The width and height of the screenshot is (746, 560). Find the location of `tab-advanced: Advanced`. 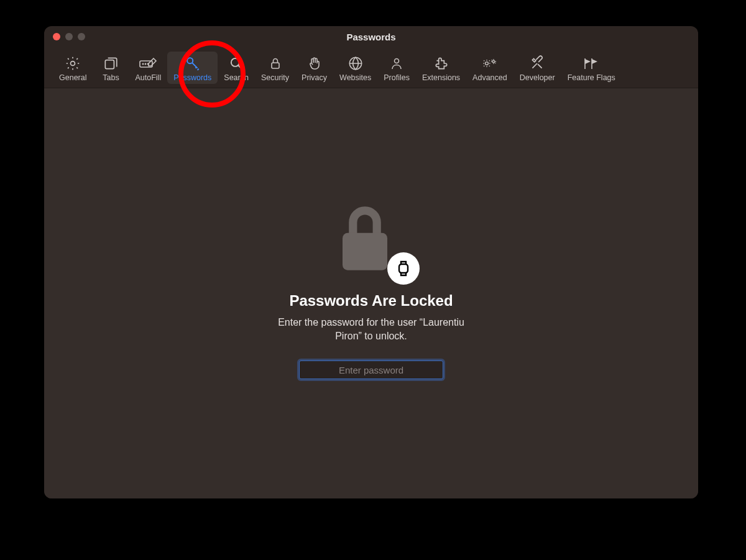

tab-advanced: Advanced is located at coordinates (490, 68).